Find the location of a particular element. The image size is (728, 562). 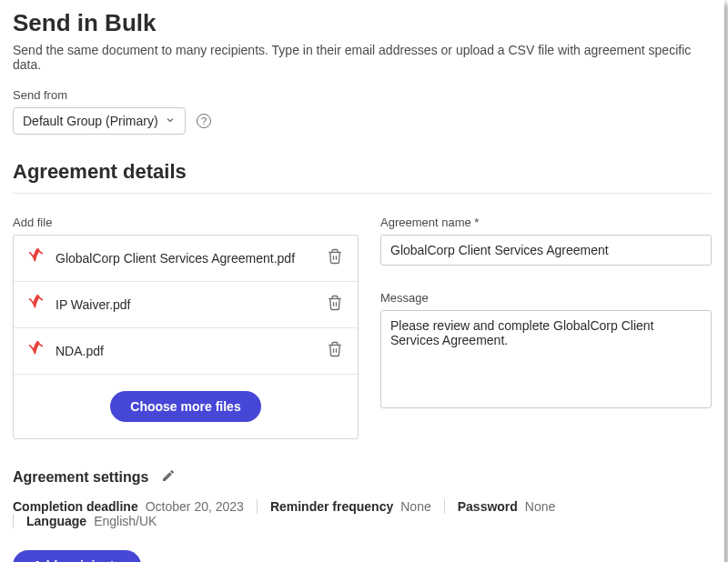

divider is located at coordinates (362, 193).